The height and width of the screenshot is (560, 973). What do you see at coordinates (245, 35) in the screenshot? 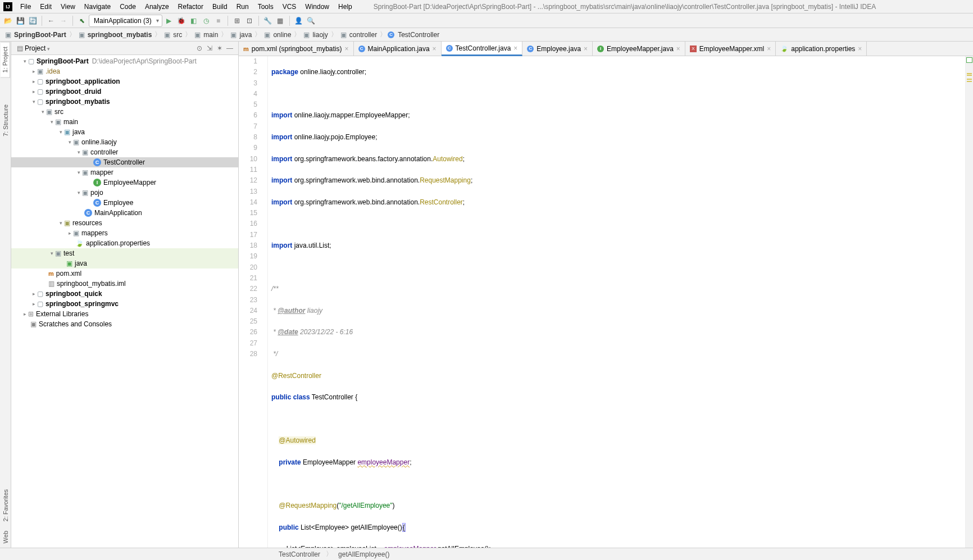
I see `breadcrumb-item: java` at bounding box center [245, 35].